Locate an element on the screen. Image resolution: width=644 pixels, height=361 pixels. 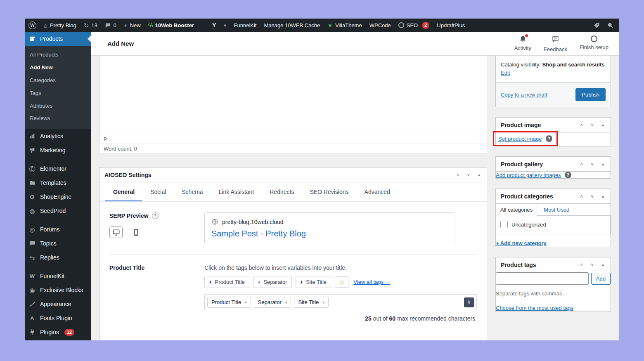
new-content-menu: + New is located at coordinates (132, 25).